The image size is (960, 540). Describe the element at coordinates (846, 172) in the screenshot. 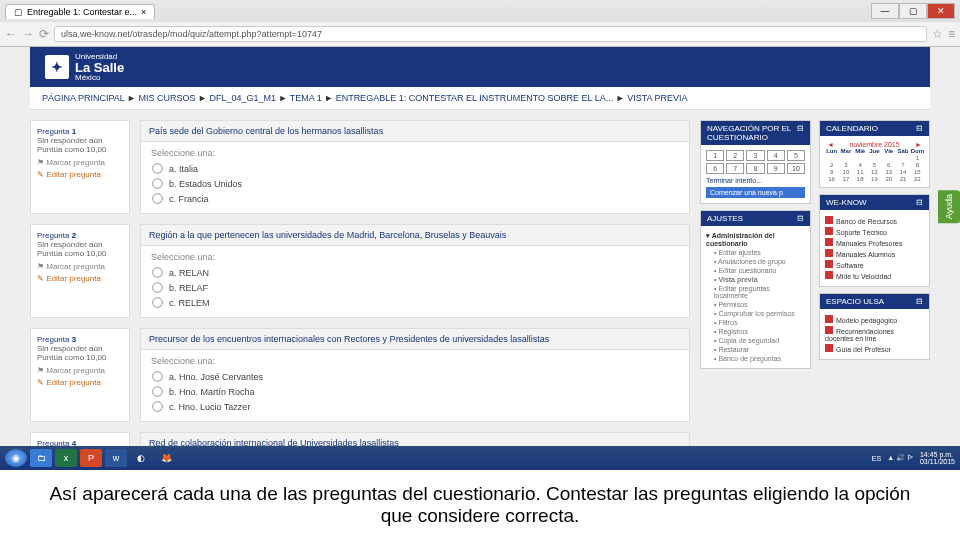

I see `cal-day: 10` at that location.